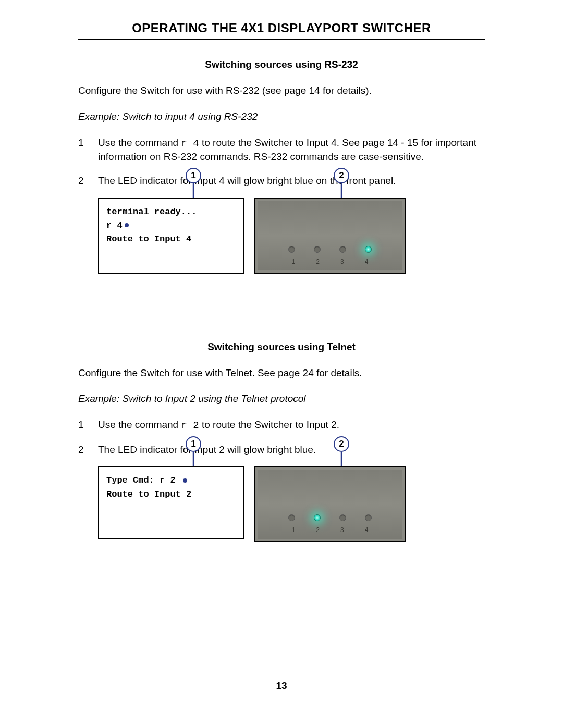 The image size is (563, 728). What do you see at coordinates (171, 236) in the screenshot?
I see `terminal-box: terminal ready... r 4 Route to Input 4` at bounding box center [171, 236].